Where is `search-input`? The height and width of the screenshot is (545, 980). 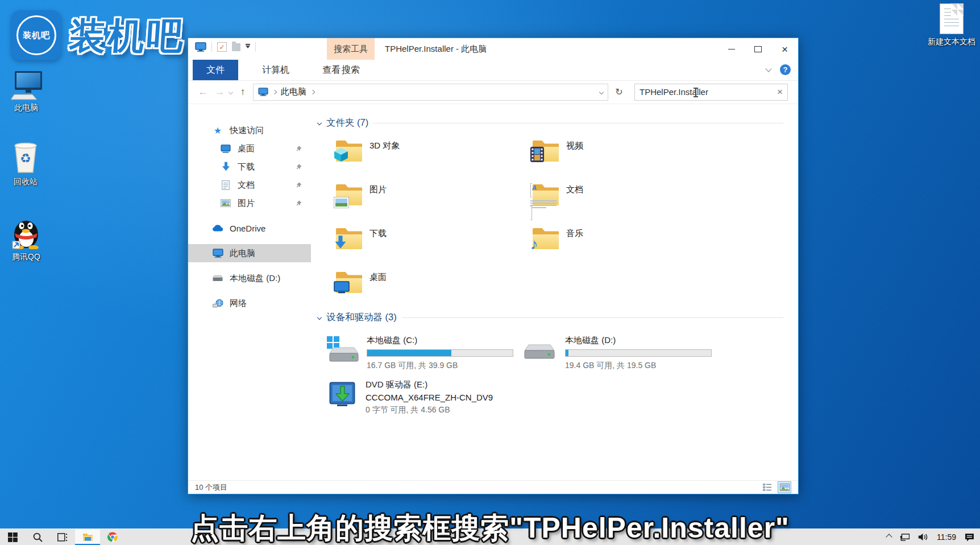 search-input is located at coordinates (707, 92).